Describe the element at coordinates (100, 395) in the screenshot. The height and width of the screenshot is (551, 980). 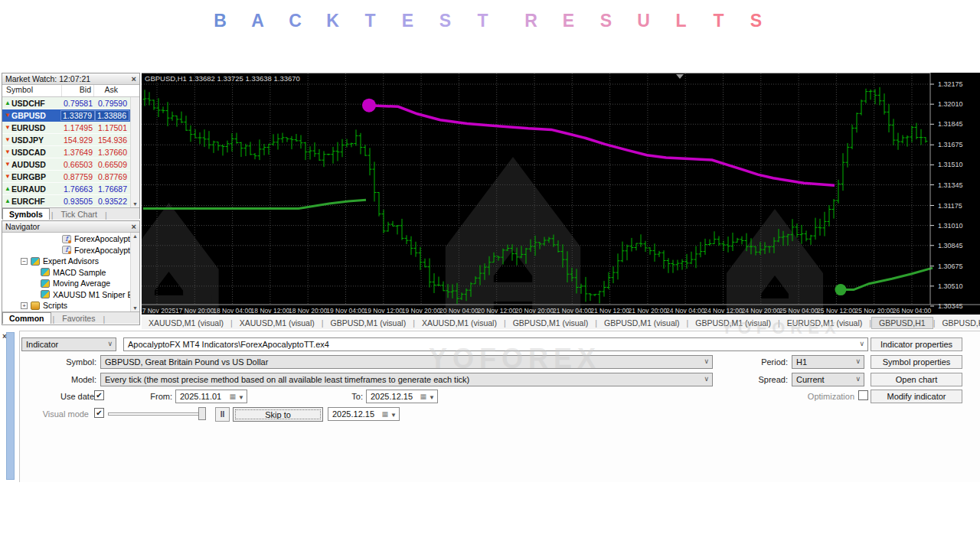
I see `use-date-checkbox: ✔` at that location.